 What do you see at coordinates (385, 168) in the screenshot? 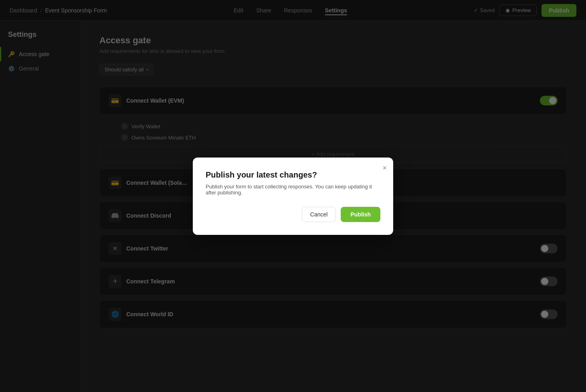
I see `modal-close-button: ×` at bounding box center [385, 168].